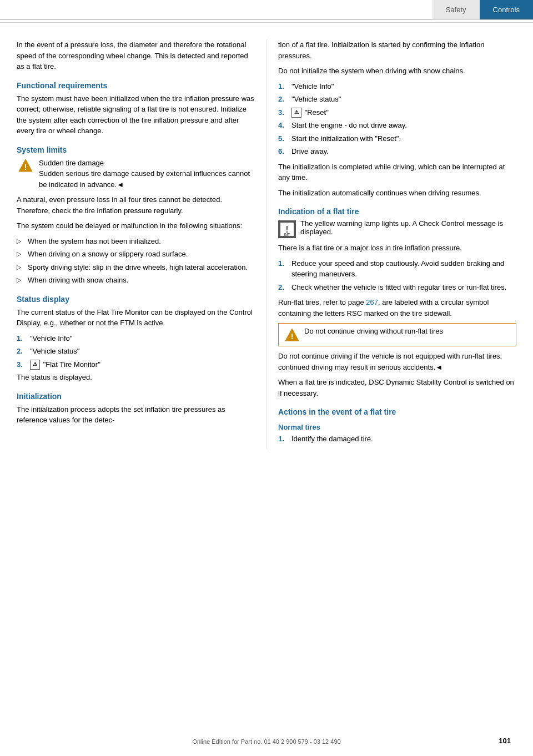 This screenshot has width=533, height=756. What do you see at coordinates (398, 362) in the screenshot?
I see `do-not-drive-text: Do not continue driving if the vehicle i…` at bounding box center [398, 362].